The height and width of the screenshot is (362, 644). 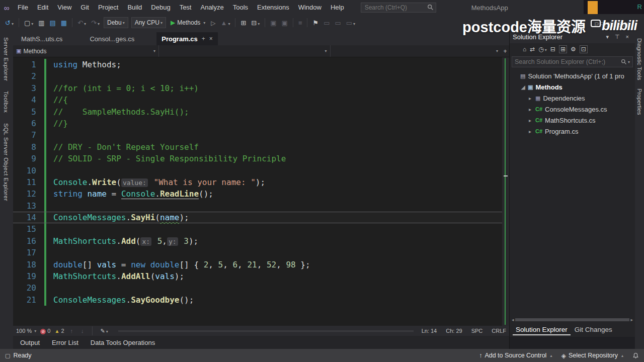 What do you see at coordinates (513, 320) in the screenshot?
I see `scroll-left-icon: ◂` at bounding box center [513, 320].